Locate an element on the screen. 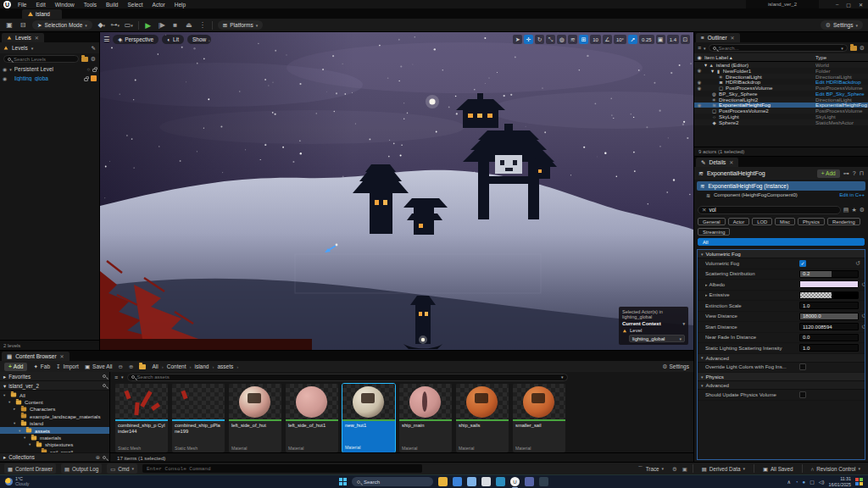  property-input: 1.0 is located at coordinates (829, 347).